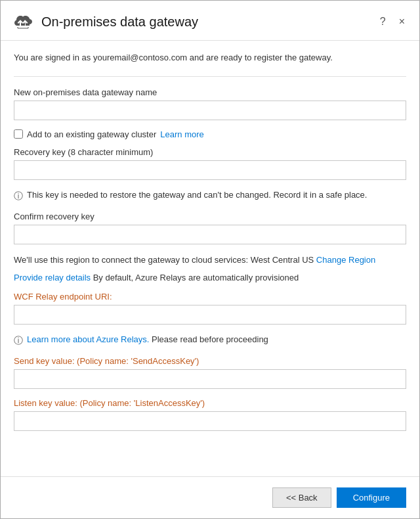 This screenshot has height=519, width=420. I want to click on existing-cluster-row: Add to an existing gateway cluster Learn…, so click(210, 134).